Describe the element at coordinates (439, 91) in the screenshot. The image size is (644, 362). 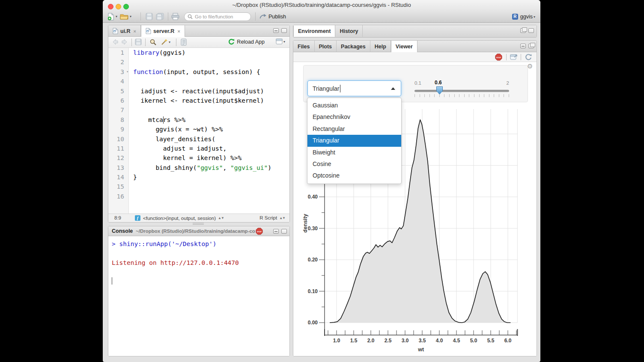
I see `slider-handle` at that location.